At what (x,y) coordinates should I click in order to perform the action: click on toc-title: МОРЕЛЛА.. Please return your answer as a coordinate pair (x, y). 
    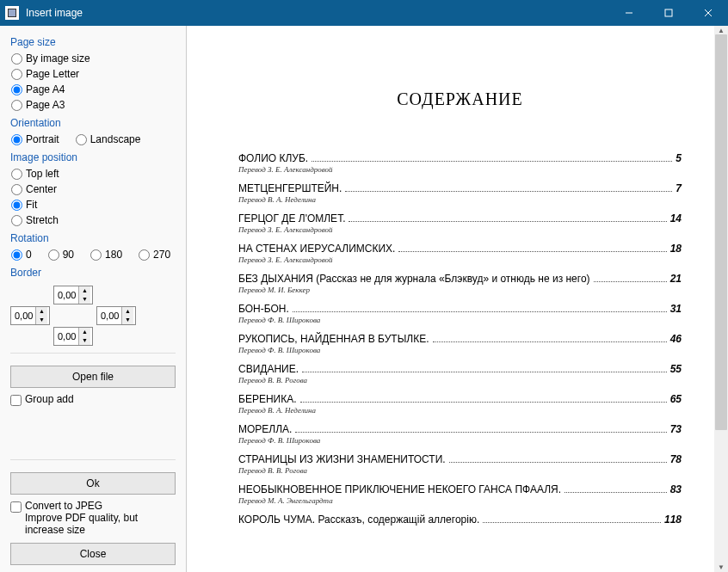
    Looking at the image, I should click on (265, 429).